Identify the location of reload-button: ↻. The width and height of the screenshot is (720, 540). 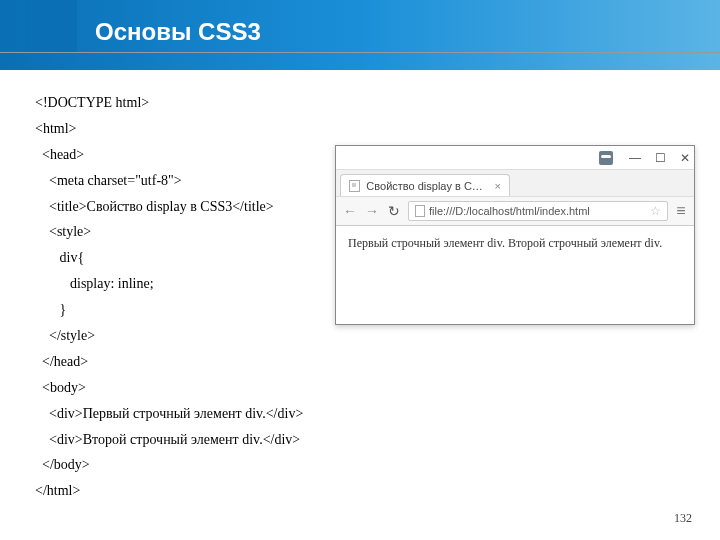
(394, 211).